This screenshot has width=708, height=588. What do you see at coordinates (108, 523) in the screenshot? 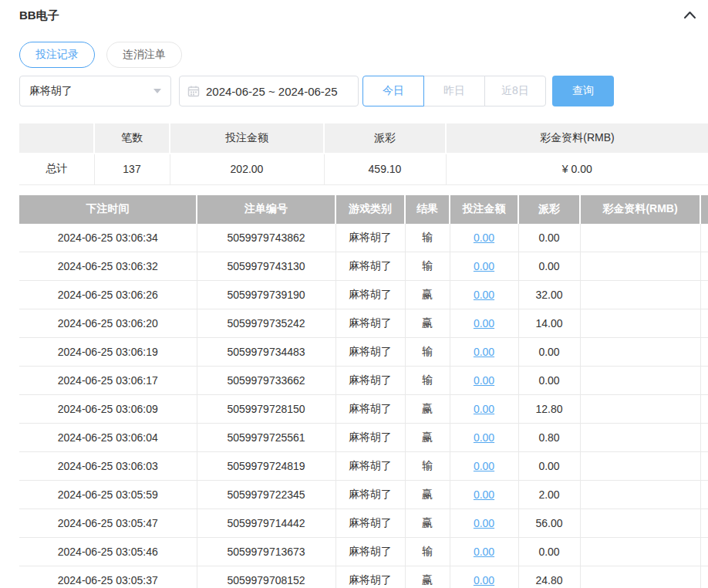
I see `cell-time: 2024-06-25 03:05:47` at bounding box center [108, 523].